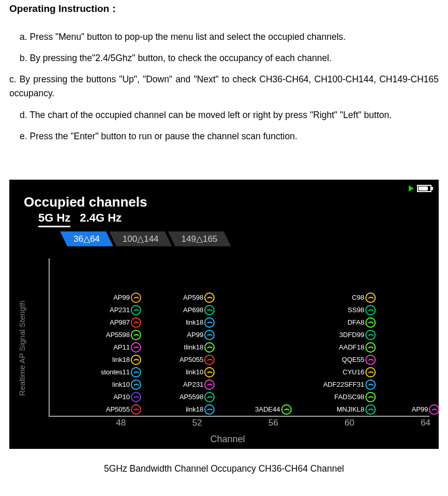 Image resolution: width=448 pixels, height=496 pixels. What do you see at coordinates (200, 239) in the screenshot?
I see `range-tab-149-165: 149△165` at bounding box center [200, 239].